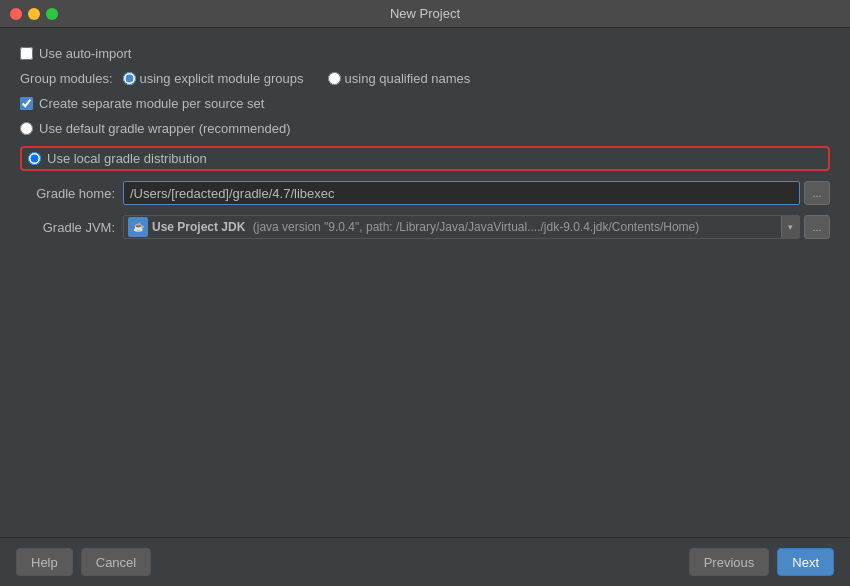 The height and width of the screenshot is (586, 850). What do you see at coordinates (730, 562) in the screenshot?
I see `previous-button: Previous` at bounding box center [730, 562].